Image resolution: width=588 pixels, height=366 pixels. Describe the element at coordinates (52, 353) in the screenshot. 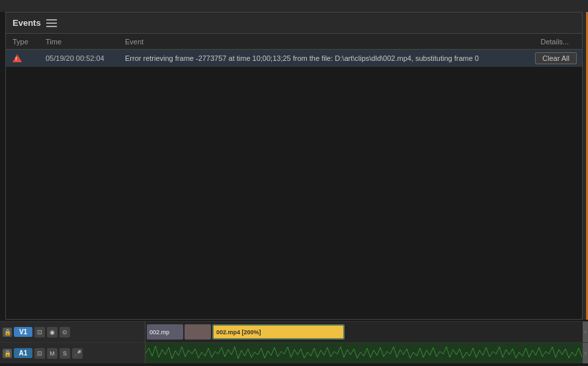

I see `track-mute-btn-a1: M` at that location.